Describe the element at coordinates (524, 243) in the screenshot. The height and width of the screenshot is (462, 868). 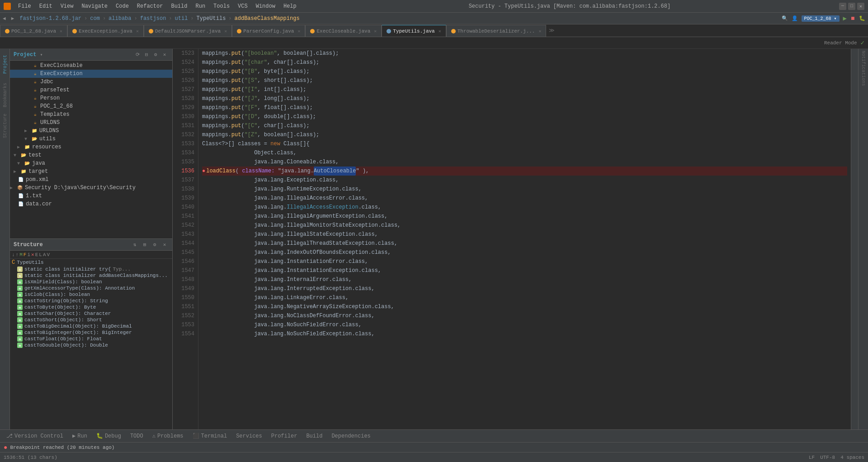
I see `code-line-1544: java.lang.IllegalThreadStateException.cl…` at that location.